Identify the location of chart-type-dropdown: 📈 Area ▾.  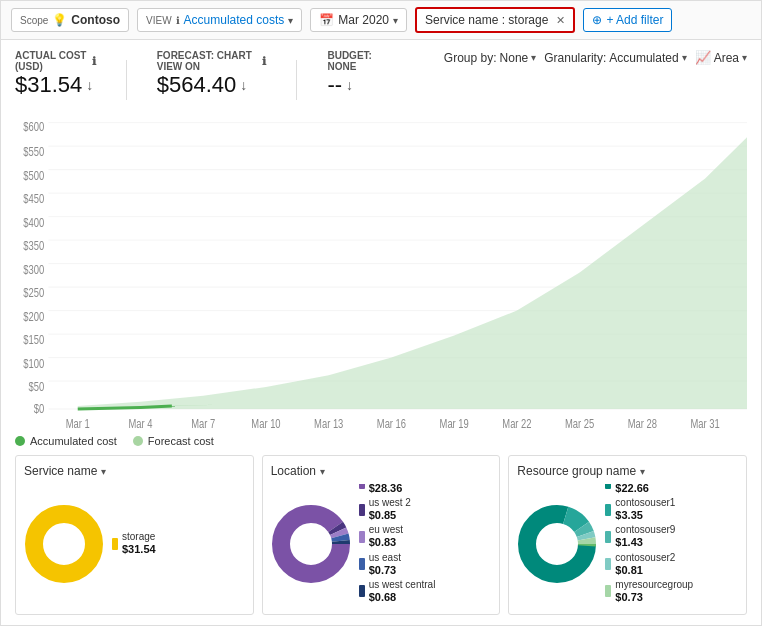
(721, 58).